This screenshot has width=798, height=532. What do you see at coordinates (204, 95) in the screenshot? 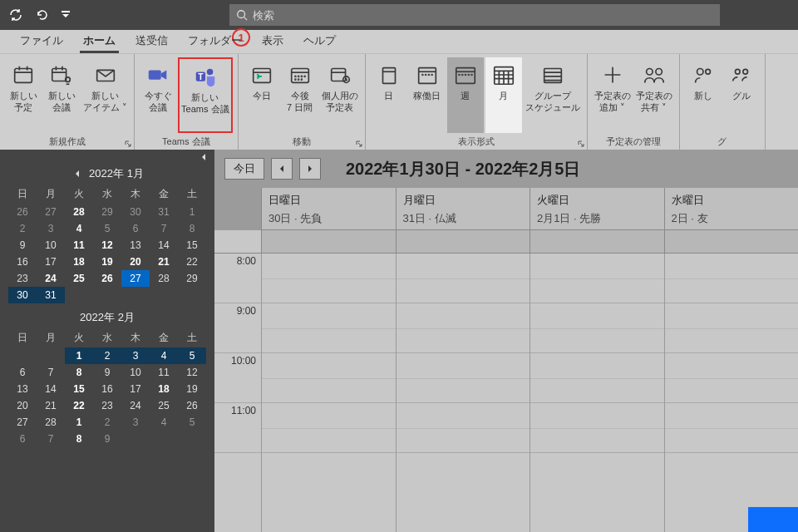
I see `new-teams-meeting: T新しいTeams 会議` at bounding box center [204, 95].